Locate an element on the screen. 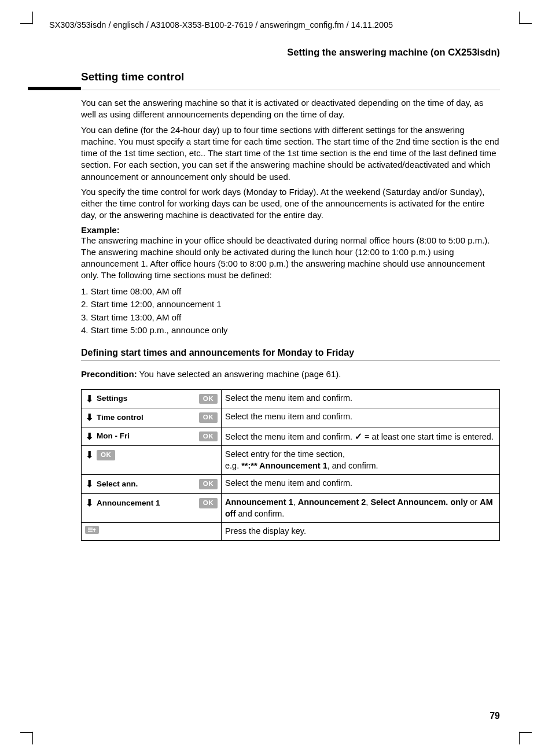 This screenshot has width=552, height=756. example-steps-list: 1. Start time 08:00, AM off 2. Start tim… is located at coordinates (290, 311).